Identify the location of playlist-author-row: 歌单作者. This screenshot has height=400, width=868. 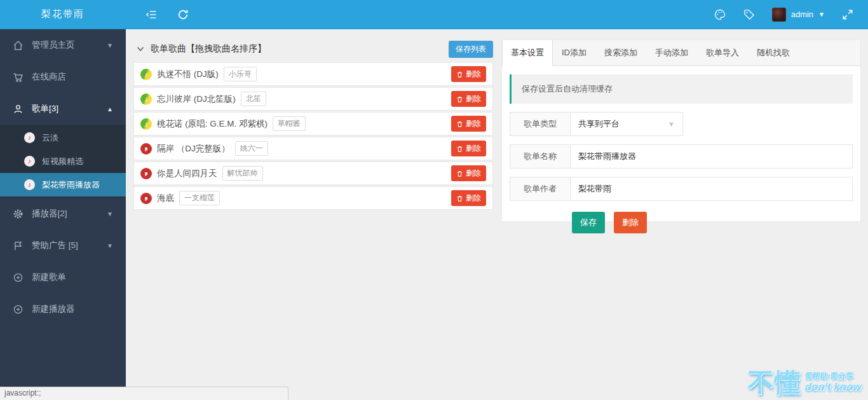
(681, 189).